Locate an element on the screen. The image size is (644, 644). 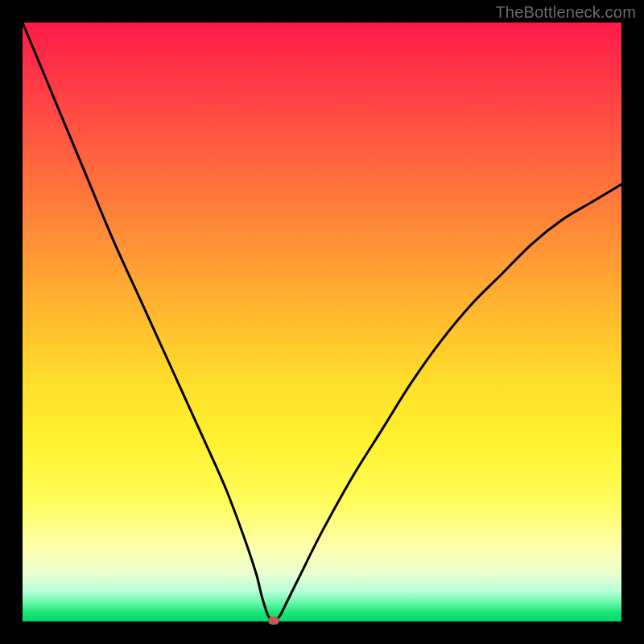
minimum-marker is located at coordinates (274, 621).